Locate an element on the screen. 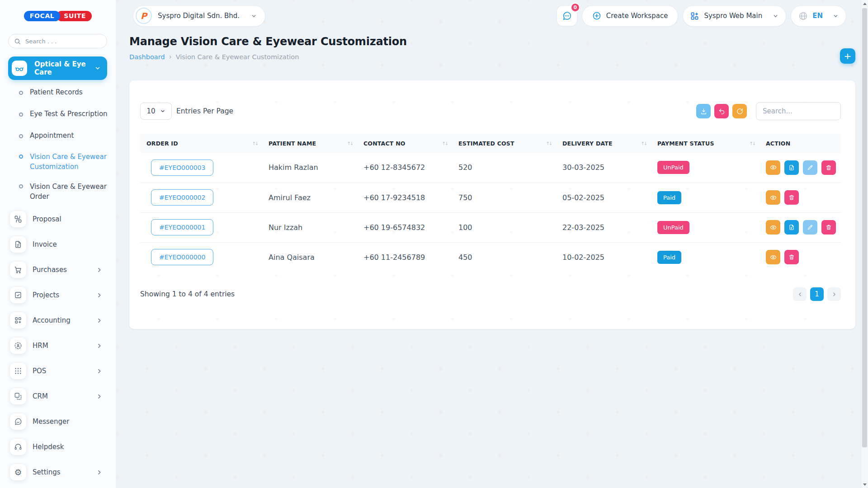  sidebar-item-label: POS is located at coordinates (39, 371).